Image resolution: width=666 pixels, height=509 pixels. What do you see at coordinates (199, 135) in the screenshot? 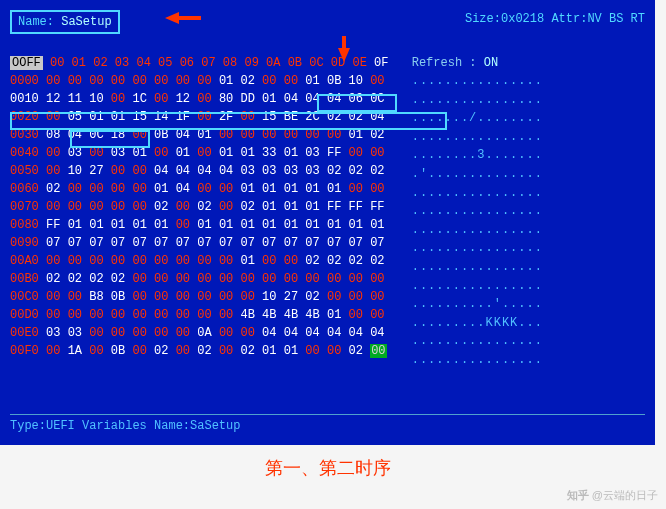
I see `hex-row: 0030 08 04 0C 18 00 0B 04 01 00 00 00 00…` at bounding box center [199, 135].